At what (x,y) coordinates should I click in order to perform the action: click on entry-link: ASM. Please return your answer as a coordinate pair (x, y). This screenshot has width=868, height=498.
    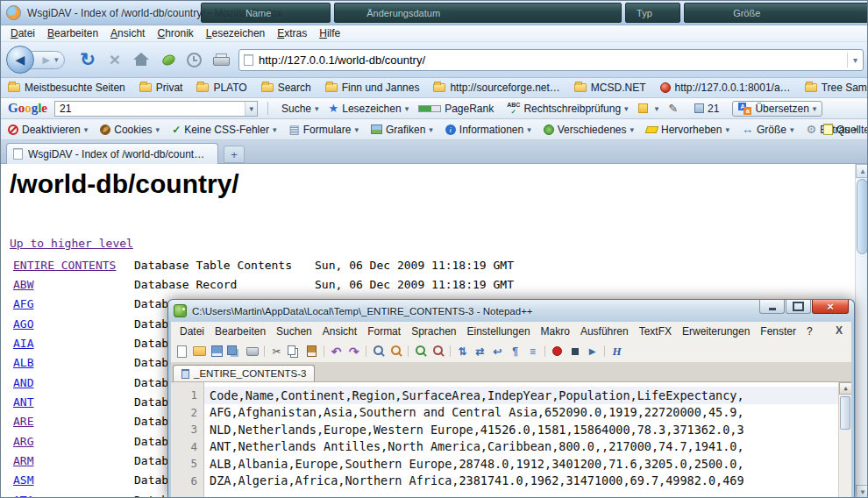
    Looking at the image, I should click on (74, 480).